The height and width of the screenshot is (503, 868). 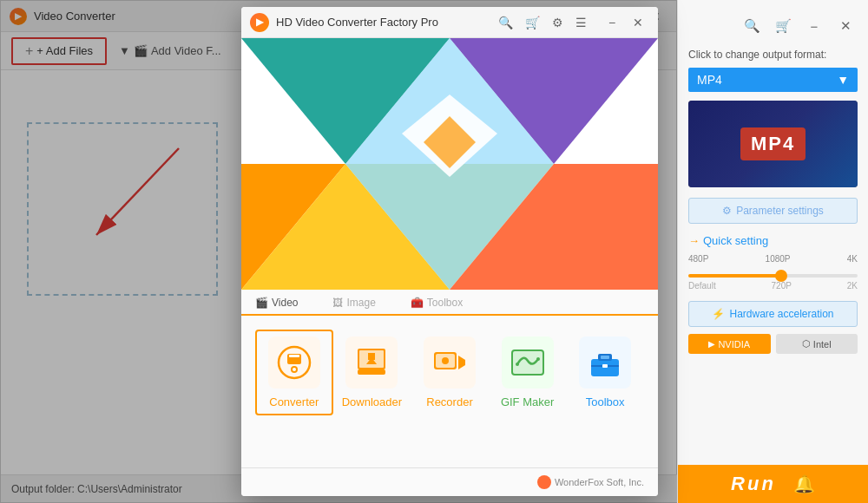 I want to click on rp-close-btn: ✕, so click(x=845, y=26).